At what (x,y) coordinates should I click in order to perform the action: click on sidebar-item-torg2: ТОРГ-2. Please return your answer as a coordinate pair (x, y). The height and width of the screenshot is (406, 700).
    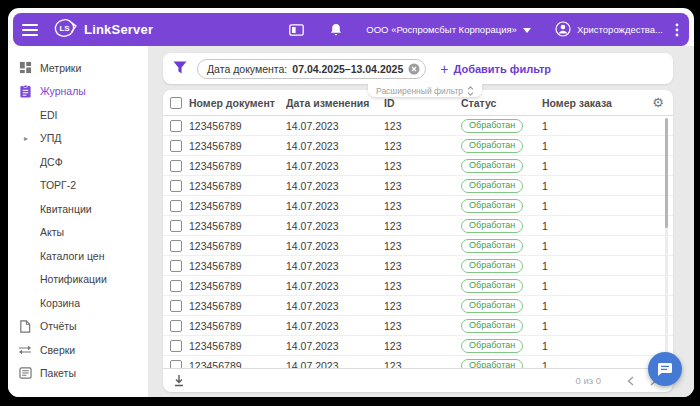
    Looking at the image, I should click on (78, 186).